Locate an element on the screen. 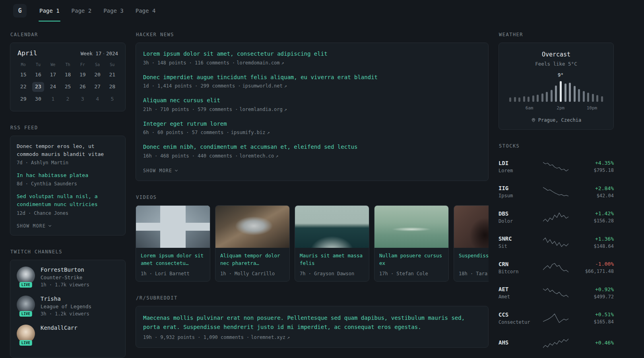 The height and width of the screenshot is (358, 644). stock-price: $156.28 is located at coordinates (594, 221).